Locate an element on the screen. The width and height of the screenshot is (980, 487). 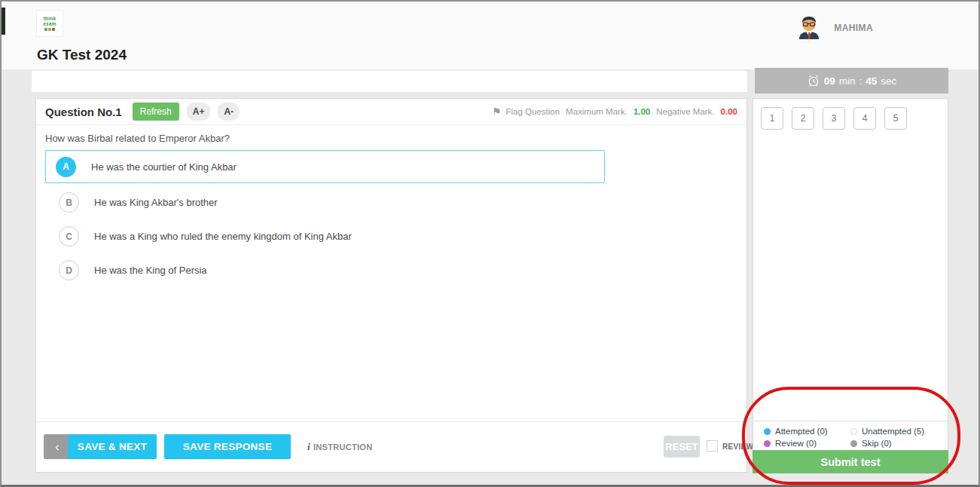
refresh-button: Refresh is located at coordinates (156, 112).